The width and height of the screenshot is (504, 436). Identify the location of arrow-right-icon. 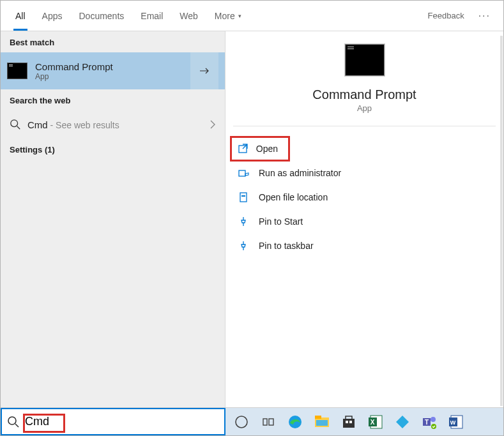
(204, 71).